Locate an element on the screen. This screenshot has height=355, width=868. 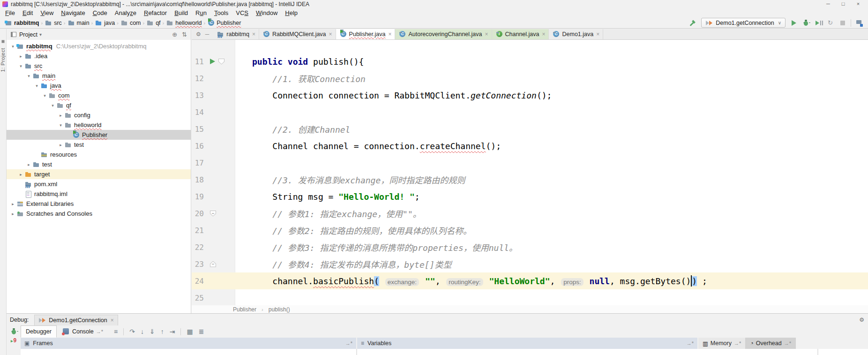
editor-tab-rabbitmq: rabbitmq× is located at coordinates (236, 34).